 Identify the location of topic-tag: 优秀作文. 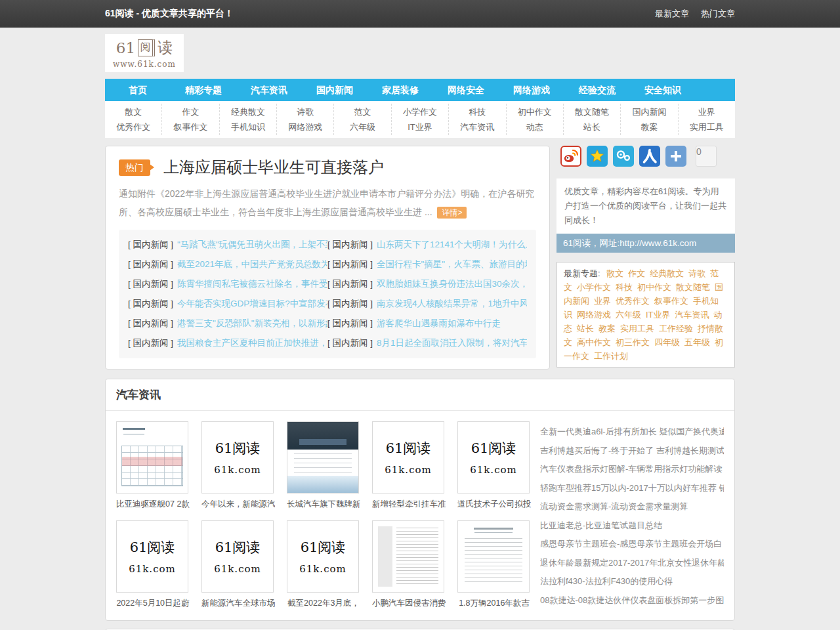
(633, 301).